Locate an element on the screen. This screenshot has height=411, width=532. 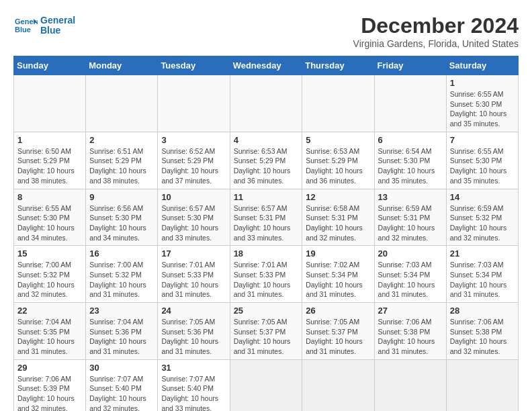
day-info: Sunrise: 7:04 AMSunset: 5:35 PMDaylight:… is located at coordinates (50, 337).